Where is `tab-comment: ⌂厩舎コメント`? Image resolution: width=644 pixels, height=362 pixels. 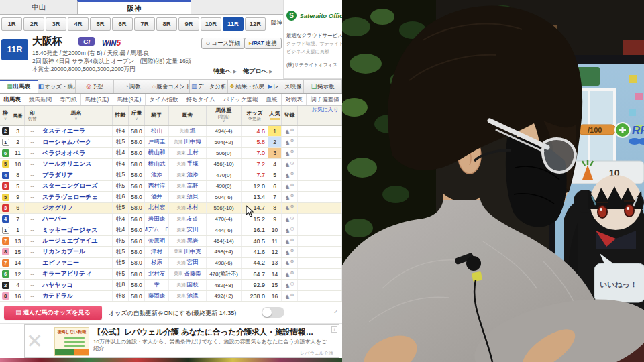
tab-comment: ⌂厩舎コメント is located at coordinates (172, 86).